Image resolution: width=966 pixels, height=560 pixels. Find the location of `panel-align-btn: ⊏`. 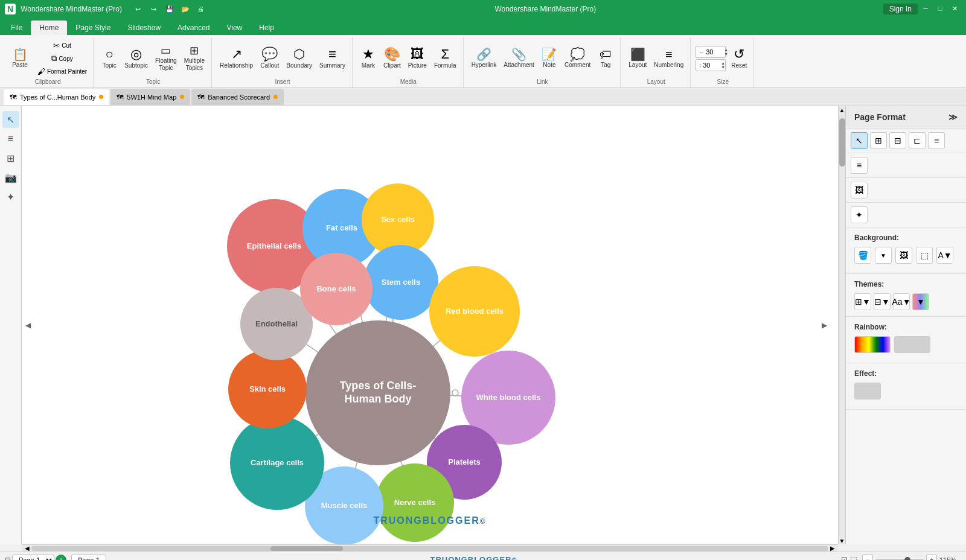

panel-align-btn: ⊏ is located at coordinates (917, 141).